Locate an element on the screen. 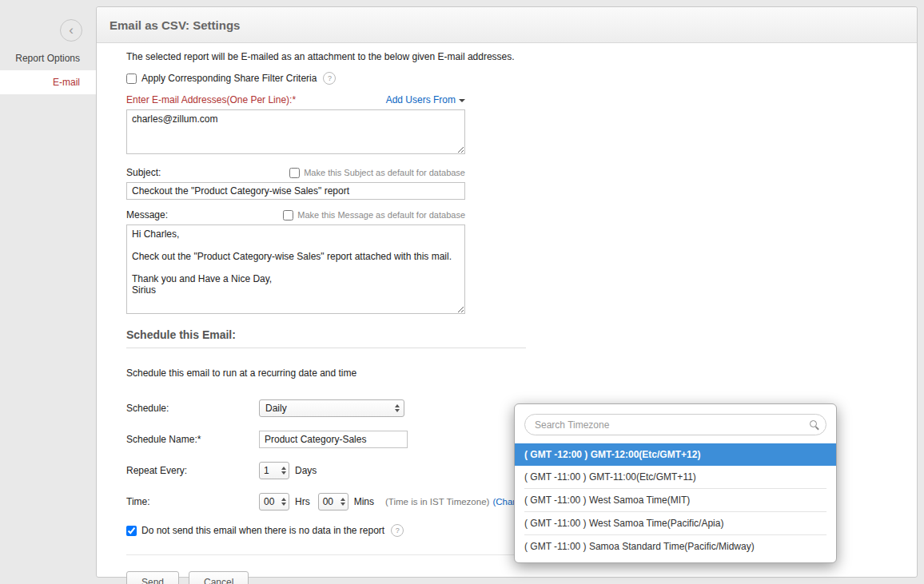 The width and height of the screenshot is (924, 584). email-addresses-header-row: Enter E-mail Addresses(One Per Line):* A… is located at coordinates (296, 100).